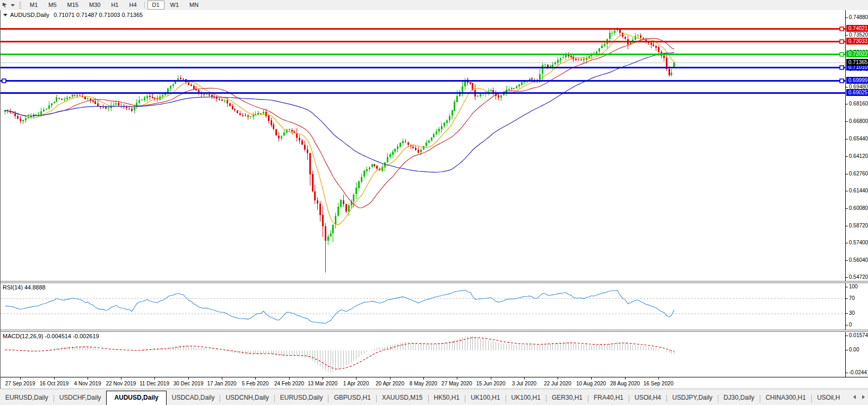  Describe the element at coordinates (423, 68) in the screenshot. I see `level-line-0.71010` at that location.